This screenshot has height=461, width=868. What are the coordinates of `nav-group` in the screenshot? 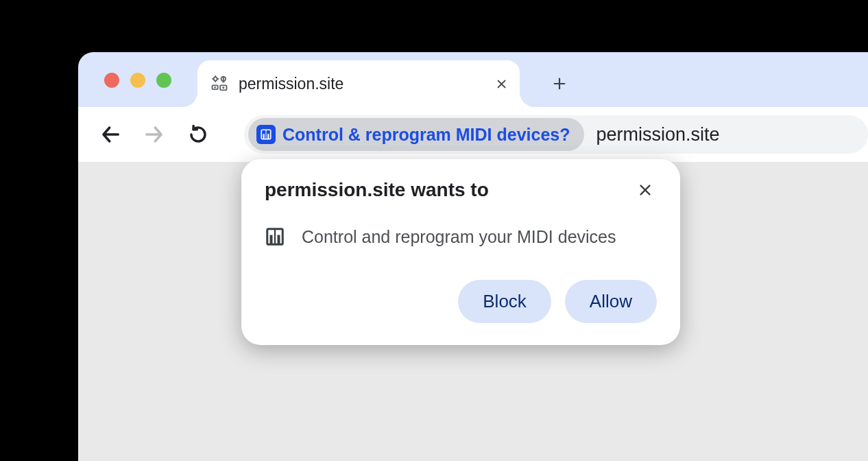 It's located at (154, 134).